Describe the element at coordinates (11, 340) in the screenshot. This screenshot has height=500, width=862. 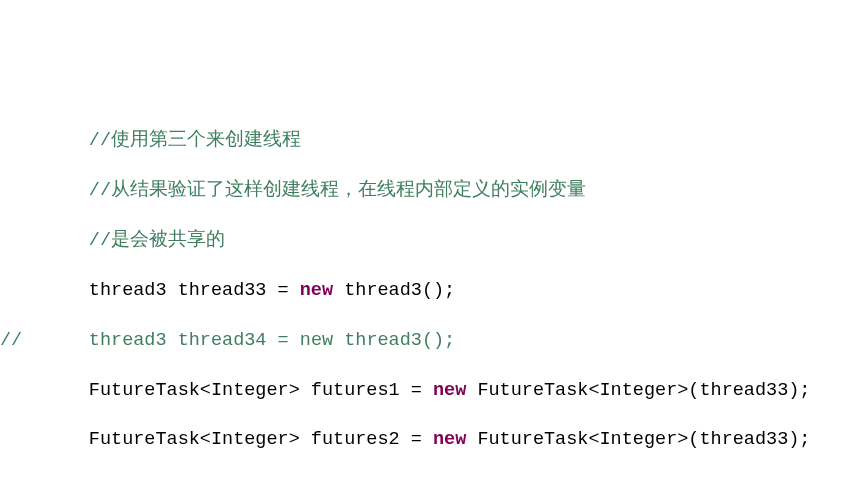
I see `comment-marker: //` at that location.